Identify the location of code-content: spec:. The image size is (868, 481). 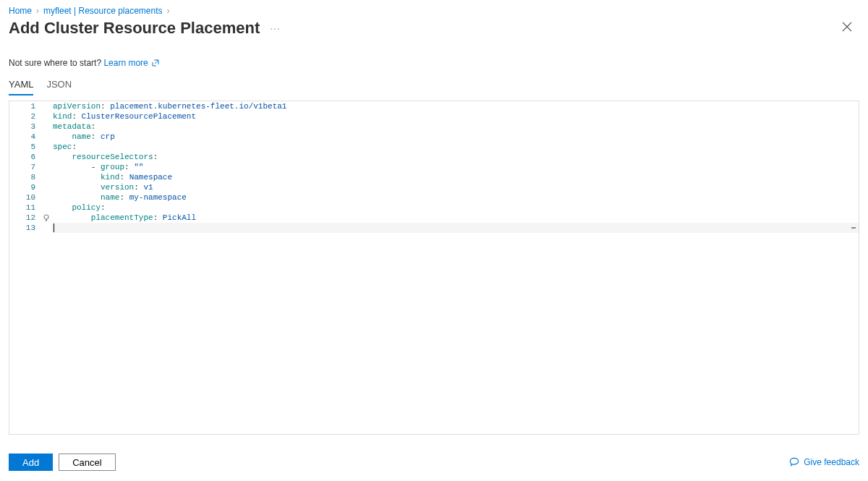
(64, 147).